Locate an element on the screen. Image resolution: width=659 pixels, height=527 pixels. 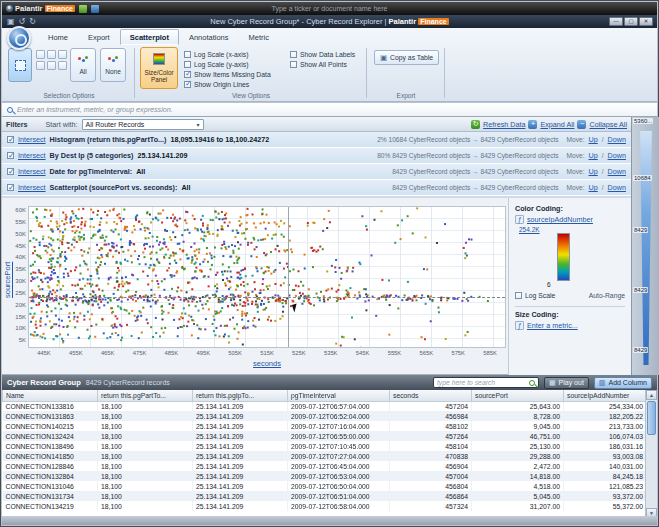
expression-input: Enter an instrument, metric, or group ex… is located at coordinates (95, 110).